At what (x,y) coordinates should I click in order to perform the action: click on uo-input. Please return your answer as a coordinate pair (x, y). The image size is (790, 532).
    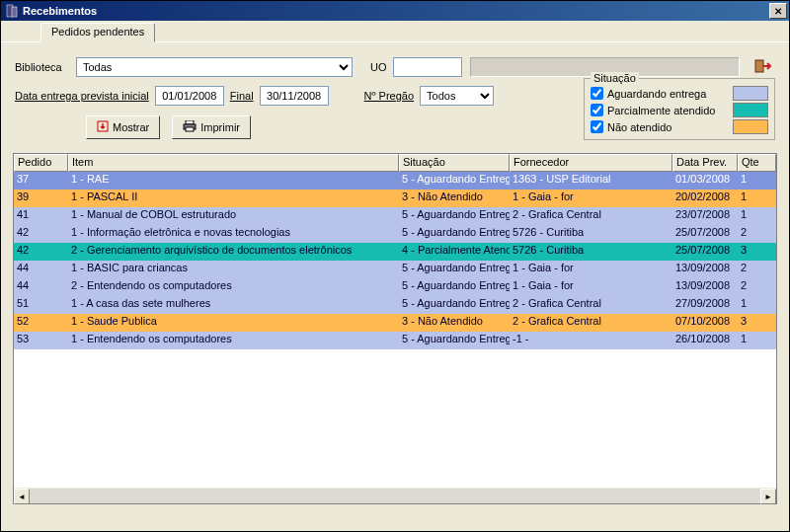
    Looking at the image, I should click on (428, 67).